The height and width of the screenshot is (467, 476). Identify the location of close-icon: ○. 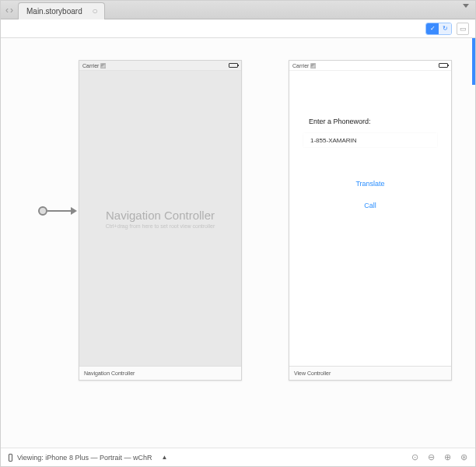
(95, 11).